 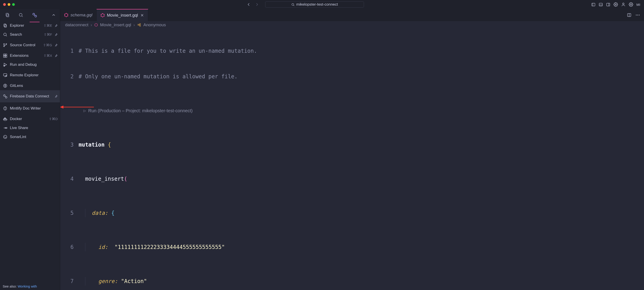 What do you see at coordinates (30, 119) in the screenshot?
I see `sidebar-item-docker: Docker⇧⌘D` at bounding box center [30, 119].